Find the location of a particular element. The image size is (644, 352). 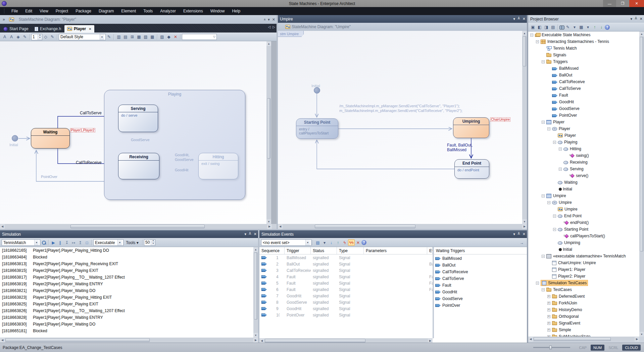

project-browser-vscrollbar: ▲ ▼ is located at coordinates (642, 184).